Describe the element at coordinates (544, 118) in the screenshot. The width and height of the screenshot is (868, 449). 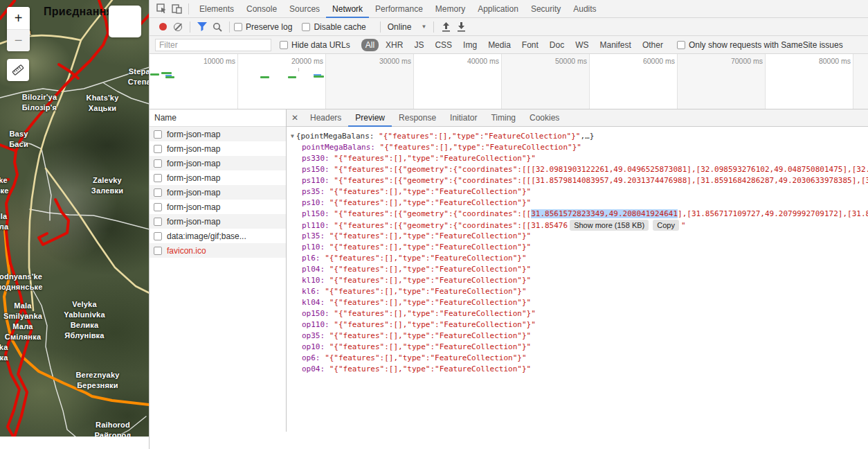
I see `detail-tab-cookies: Cookies` at that location.